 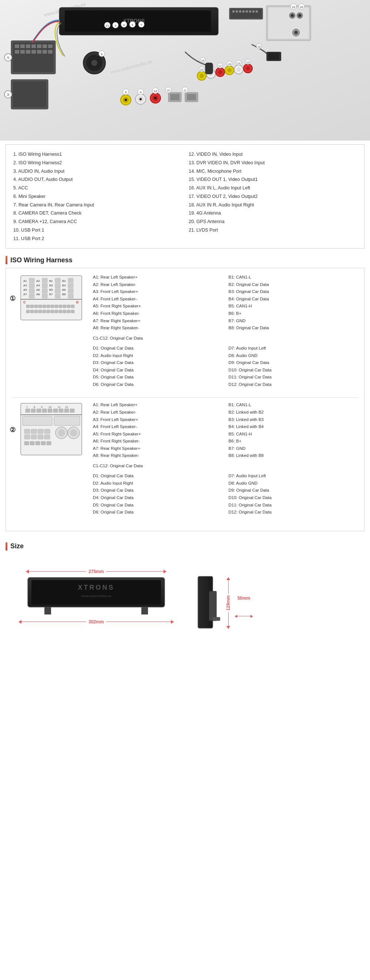 I want to click on svg-text: 12, so click(x=67, y=407).